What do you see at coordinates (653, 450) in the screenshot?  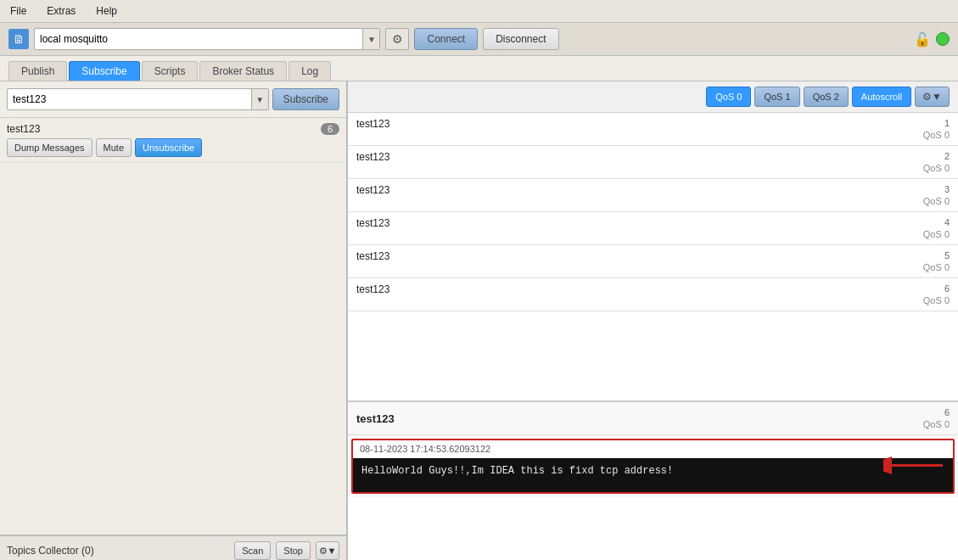 I see `detail-timestamp: 08-11-2023 17:14:53.62093122` at bounding box center [653, 450].